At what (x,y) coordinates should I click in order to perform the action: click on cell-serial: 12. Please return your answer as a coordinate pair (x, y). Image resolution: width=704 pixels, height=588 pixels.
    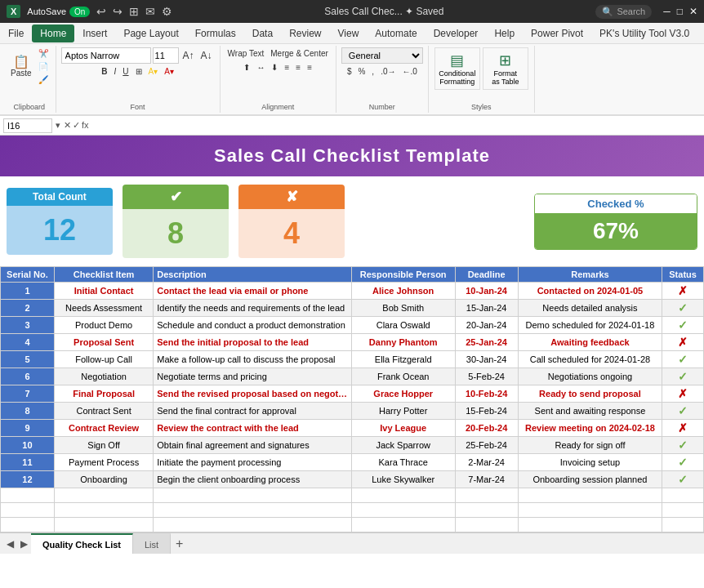
    Looking at the image, I should click on (28, 480).